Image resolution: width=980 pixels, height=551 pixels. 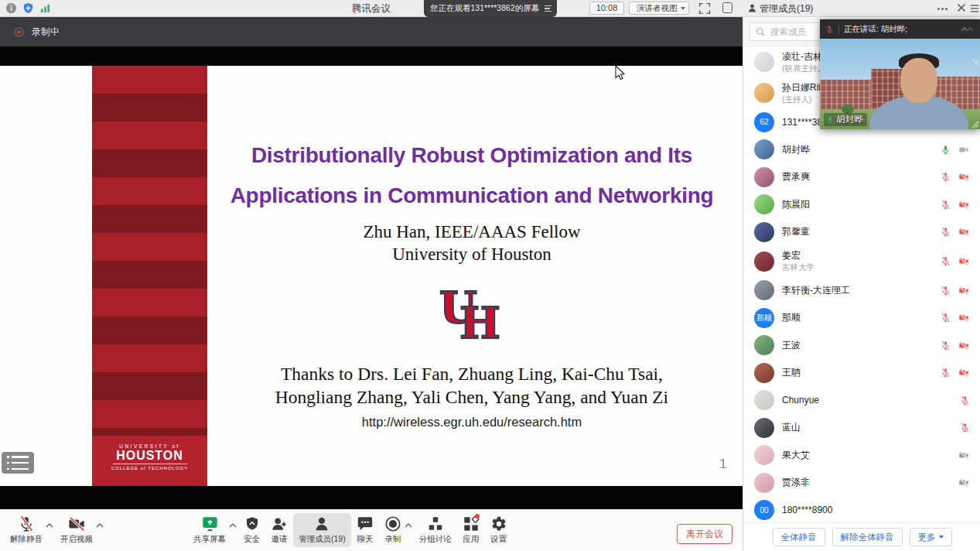 I want to click on network-signal-icon, so click(x=45, y=8).